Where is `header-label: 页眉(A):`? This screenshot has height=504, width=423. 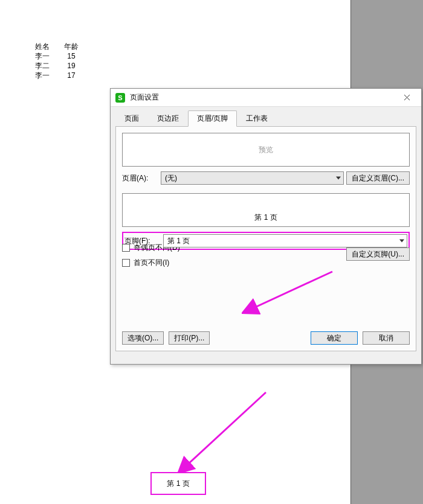 header-label: 页眉(A): is located at coordinates (140, 179).